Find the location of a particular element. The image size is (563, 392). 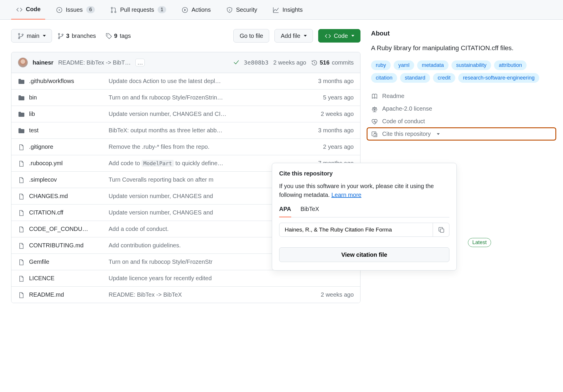

nav-label: Code is located at coordinates (33, 9).